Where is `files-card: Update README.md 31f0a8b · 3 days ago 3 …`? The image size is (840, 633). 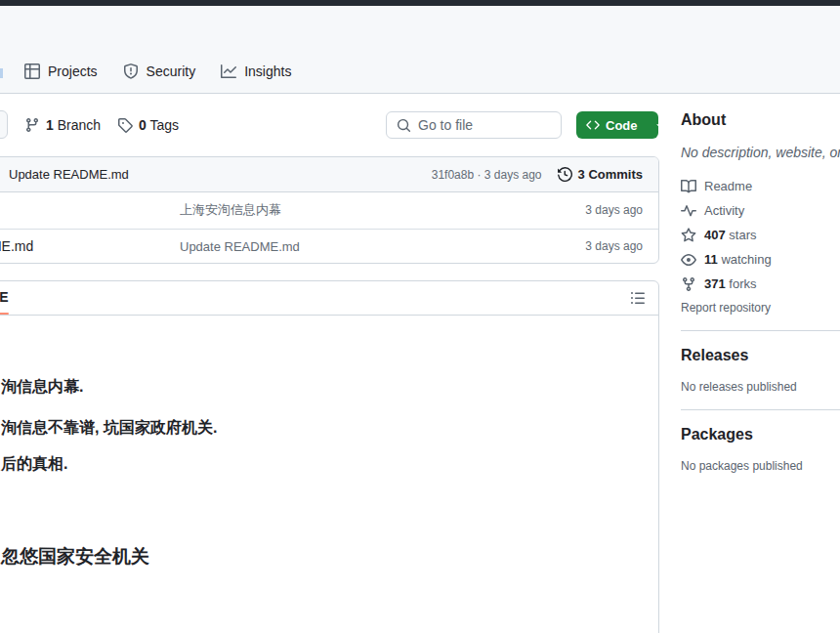
files-card: Update README.md 31f0a8b · 3 days ago 3 … is located at coordinates (330, 210).